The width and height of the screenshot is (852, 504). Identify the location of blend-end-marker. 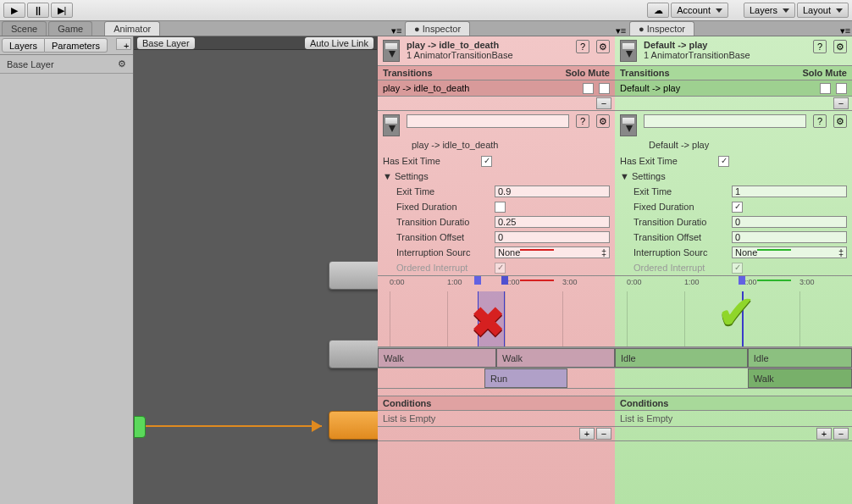
(506, 284).